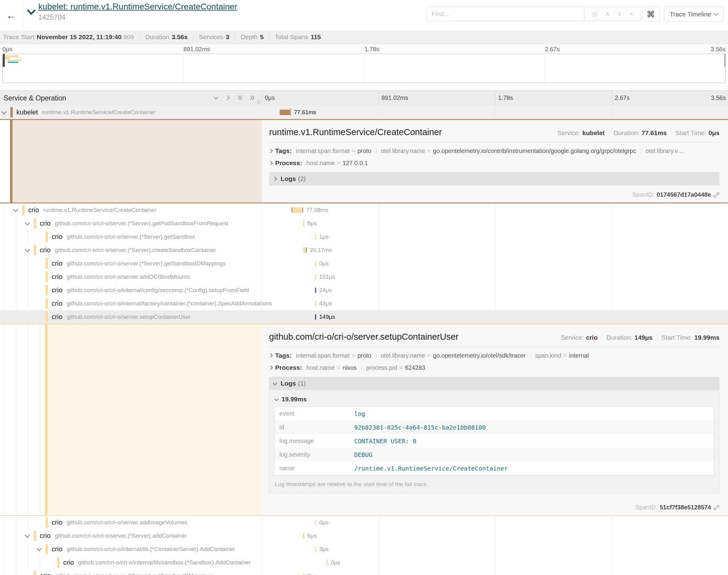 Image resolution: width=728 pixels, height=575 pixels. Describe the element at coordinates (494, 414) in the screenshot. I see `table-row: event log` at that location.